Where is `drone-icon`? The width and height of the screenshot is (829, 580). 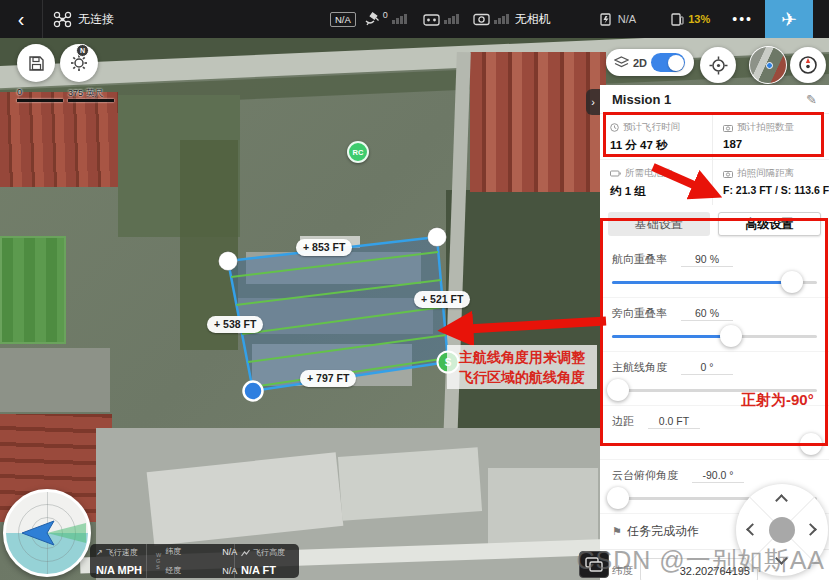
drone-icon is located at coordinates (62, 20).